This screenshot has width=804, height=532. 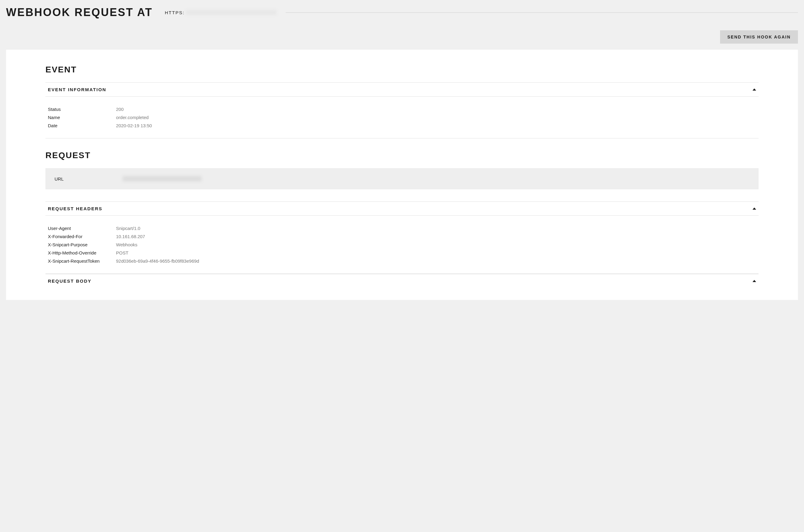 I want to click on event-info-header: EVENT INFORMATION, so click(x=402, y=90).